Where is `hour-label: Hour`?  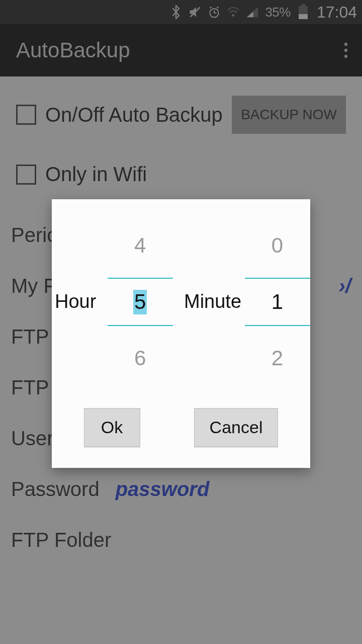
hour-label: Hour is located at coordinates (75, 302).